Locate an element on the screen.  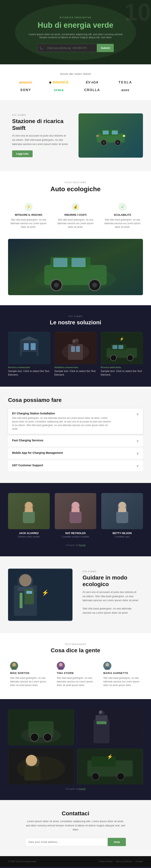
gallery-img-4: ⚡ is located at coordinates (110, 766).